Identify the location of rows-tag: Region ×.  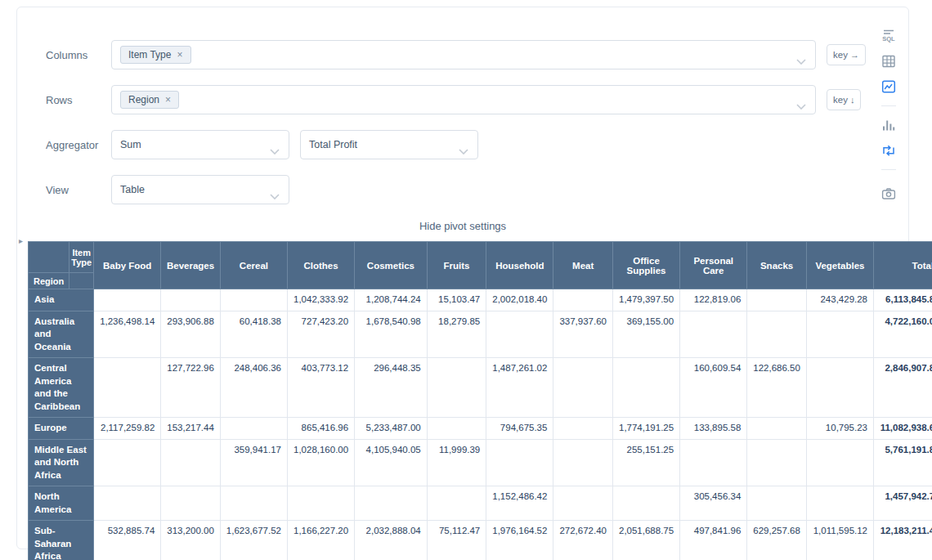
(150, 100).